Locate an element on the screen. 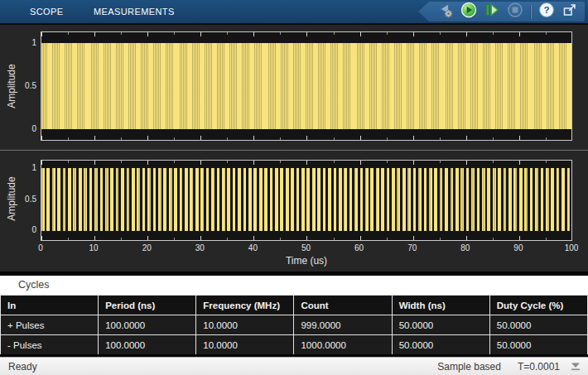  x-tick-label: 30 is located at coordinates (200, 248).